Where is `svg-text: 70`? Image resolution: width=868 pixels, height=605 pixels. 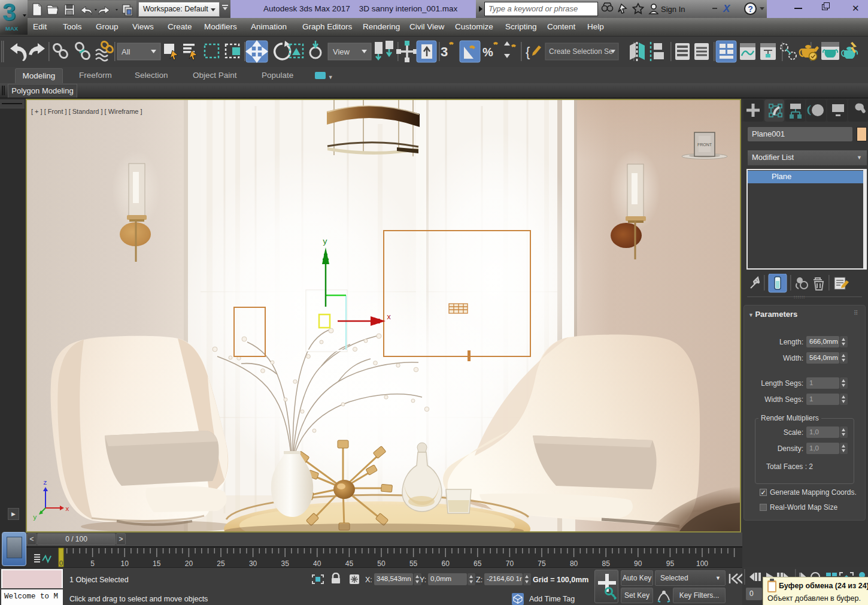 svg-text: 70 is located at coordinates (510, 563).